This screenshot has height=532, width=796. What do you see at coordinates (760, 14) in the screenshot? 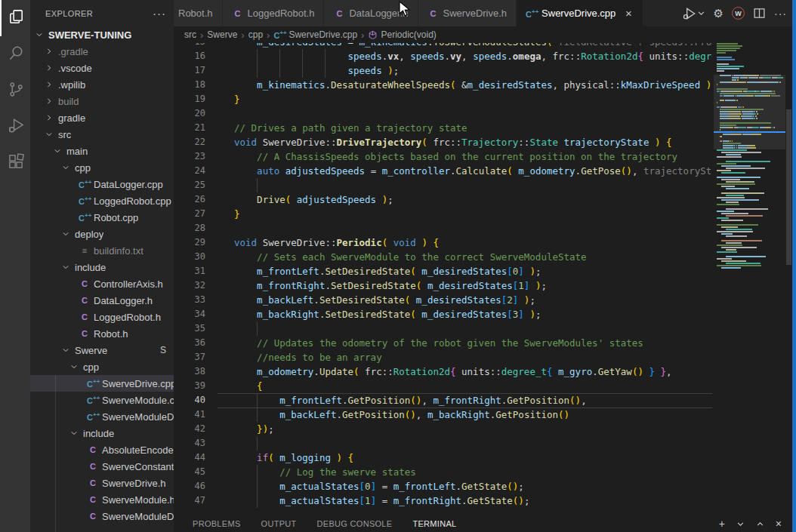
I see `split-editor-icon` at bounding box center [760, 14].